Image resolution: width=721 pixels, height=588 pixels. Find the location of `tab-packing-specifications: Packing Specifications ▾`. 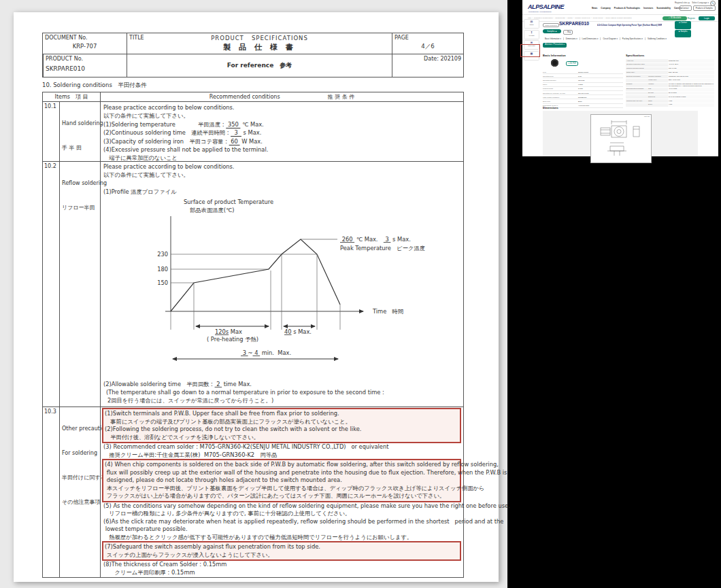

tab-packing-specifications: Packing Specifications ▾ is located at coordinates (633, 39).